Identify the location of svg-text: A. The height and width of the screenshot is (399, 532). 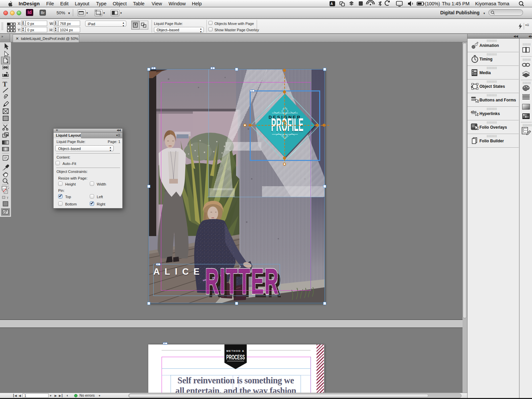
(332, 4).